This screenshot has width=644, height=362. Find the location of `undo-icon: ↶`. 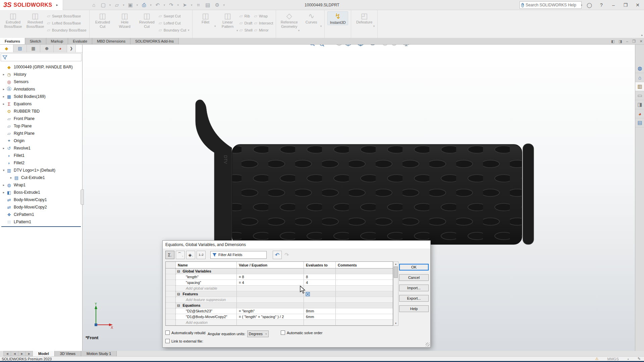

undo-icon: ↶ is located at coordinates (158, 5).